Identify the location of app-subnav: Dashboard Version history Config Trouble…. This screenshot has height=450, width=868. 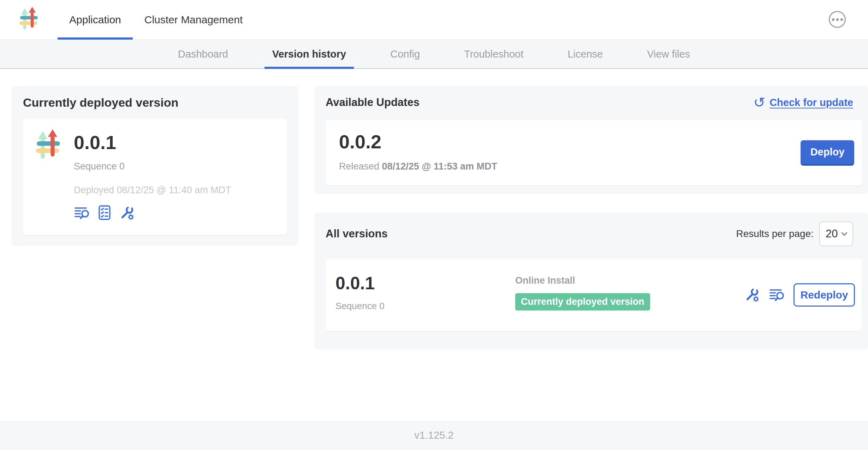
(434, 54).